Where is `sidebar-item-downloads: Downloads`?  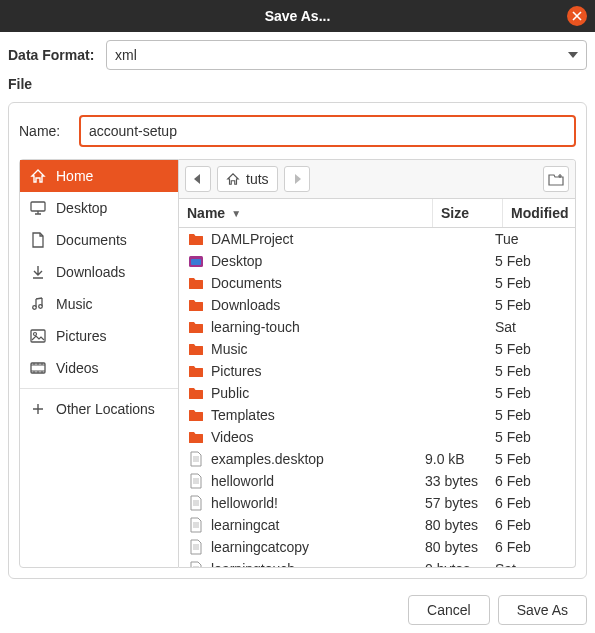
sidebar-item-downloads: Downloads is located at coordinates (99, 272).